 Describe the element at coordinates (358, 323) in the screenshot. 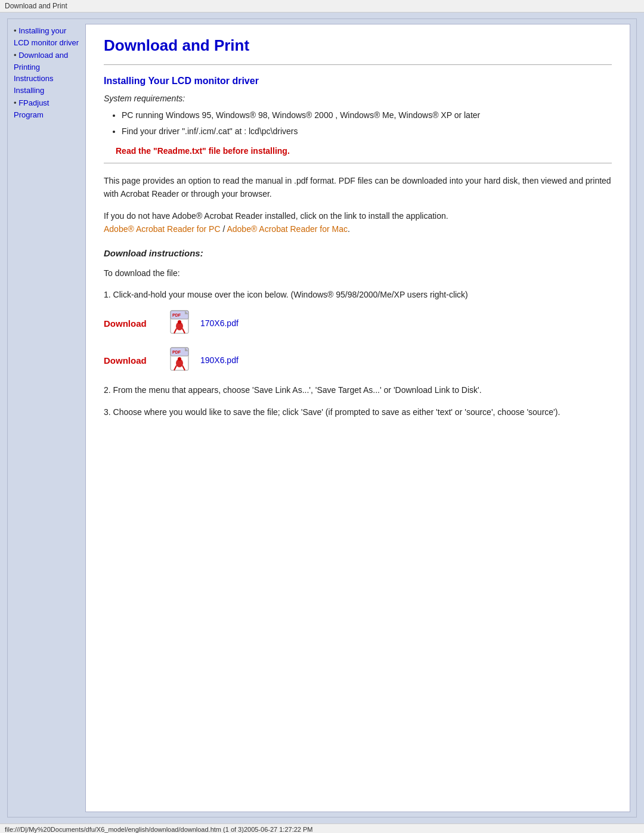

I see `download-item-0: Download PDF` at that location.